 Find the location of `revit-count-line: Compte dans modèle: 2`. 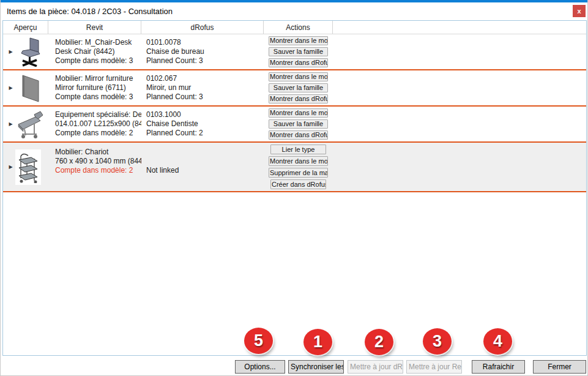

revit-count-line: Compte dans modèle: 2 is located at coordinates (98, 133).